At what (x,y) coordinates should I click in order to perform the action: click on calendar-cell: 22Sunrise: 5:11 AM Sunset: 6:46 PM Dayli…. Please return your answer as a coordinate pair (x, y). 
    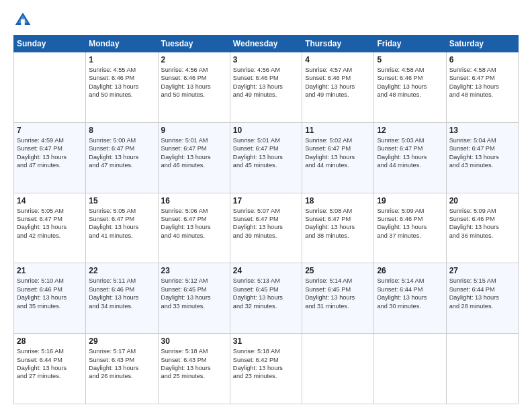
    Looking at the image, I should click on (122, 298).